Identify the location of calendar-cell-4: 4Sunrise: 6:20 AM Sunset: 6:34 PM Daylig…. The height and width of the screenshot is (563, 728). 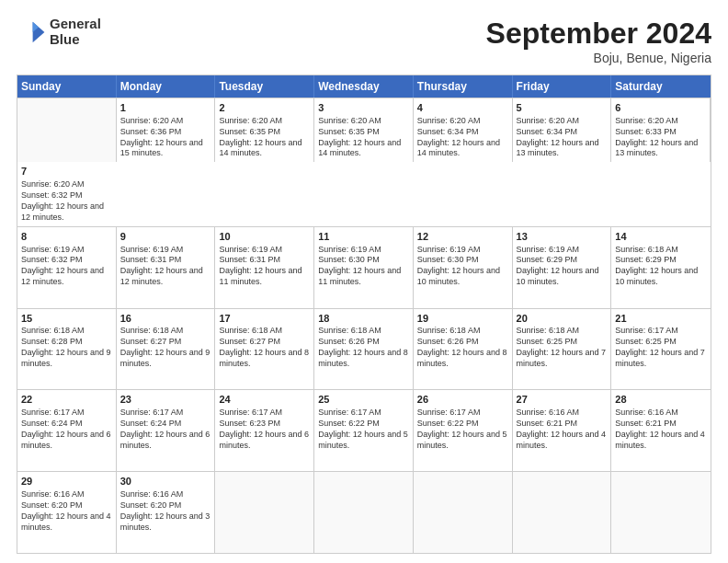
(463, 131).